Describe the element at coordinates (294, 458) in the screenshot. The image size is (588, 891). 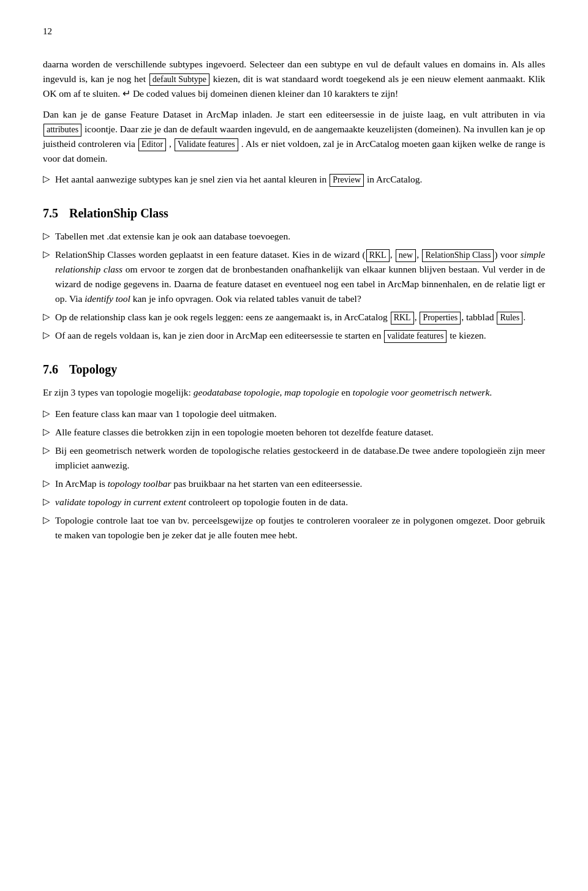
I see `bullet-7-6-3: ▷ Bij een geometrisch netwerk worden de …` at that location.